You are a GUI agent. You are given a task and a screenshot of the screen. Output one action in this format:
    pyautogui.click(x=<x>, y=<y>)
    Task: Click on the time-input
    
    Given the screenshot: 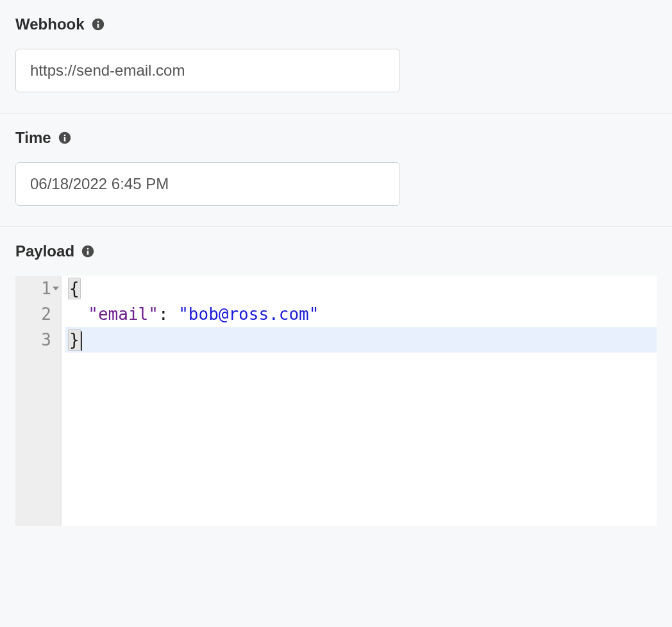 What is the action you would take?
    pyautogui.click(x=208, y=184)
    